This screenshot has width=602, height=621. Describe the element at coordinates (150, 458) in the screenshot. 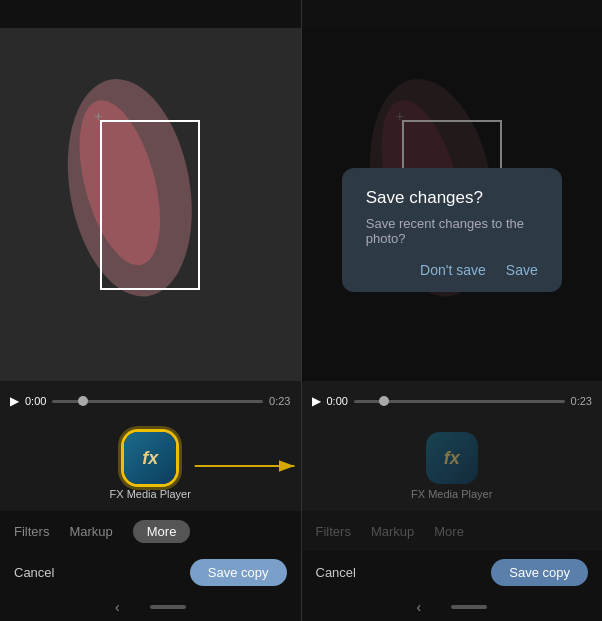

I see `fx-icon-text: fx` at that location.